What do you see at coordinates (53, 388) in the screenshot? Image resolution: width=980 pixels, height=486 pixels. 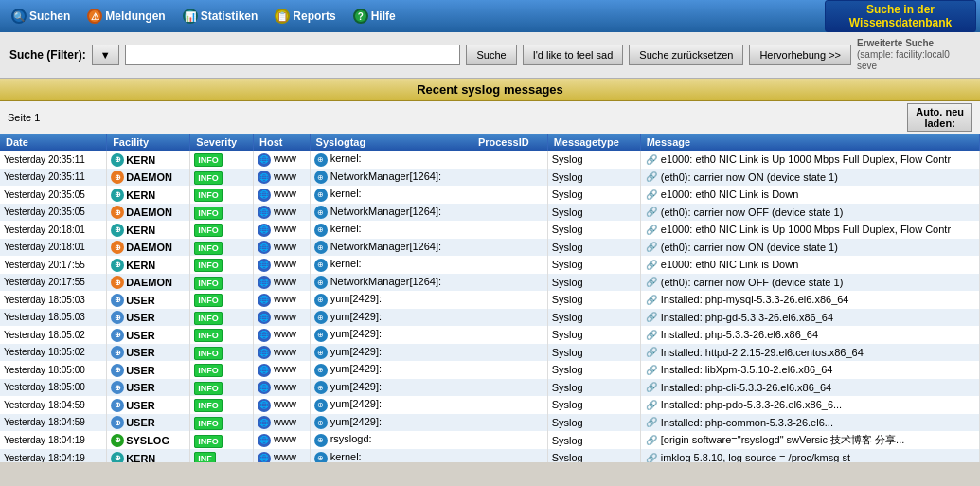 I see `cell-date: Yesterday 18:05:00` at bounding box center [53, 388].